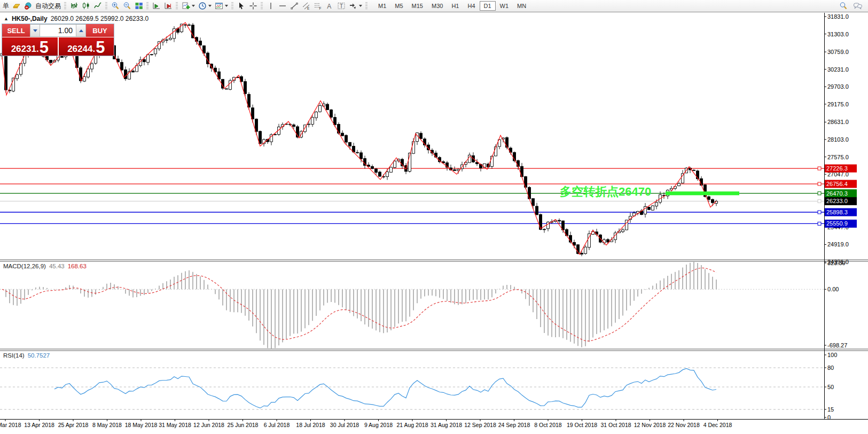 The width and height of the screenshot is (868, 434). What do you see at coordinates (837, 223) in the screenshot?
I see `svg-text: 25550.9` at bounding box center [837, 223].